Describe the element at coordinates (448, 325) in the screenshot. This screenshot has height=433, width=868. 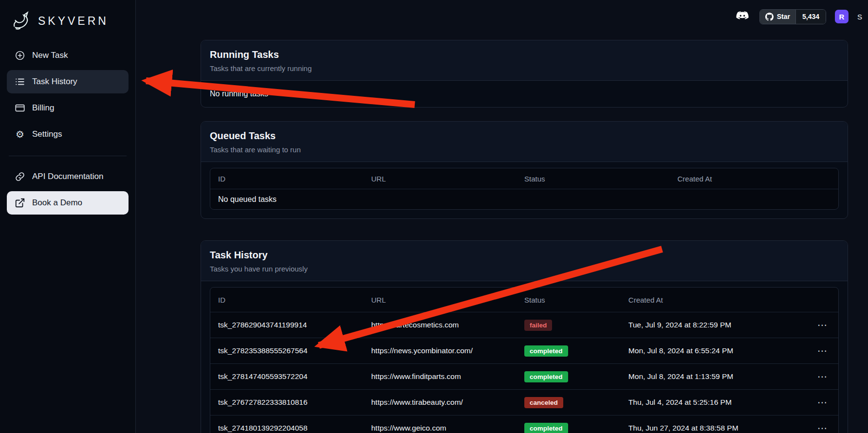
I see `task-url: https://tartecosmetics.com` at that location.